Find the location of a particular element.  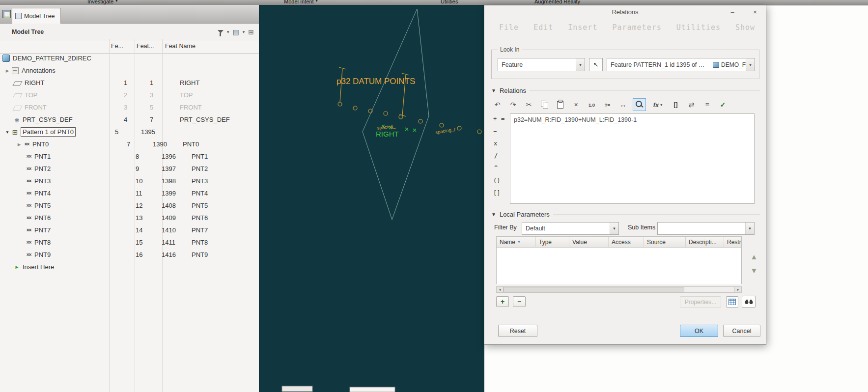

relations-section-header: ▼ Relations is located at coordinates (626, 90).